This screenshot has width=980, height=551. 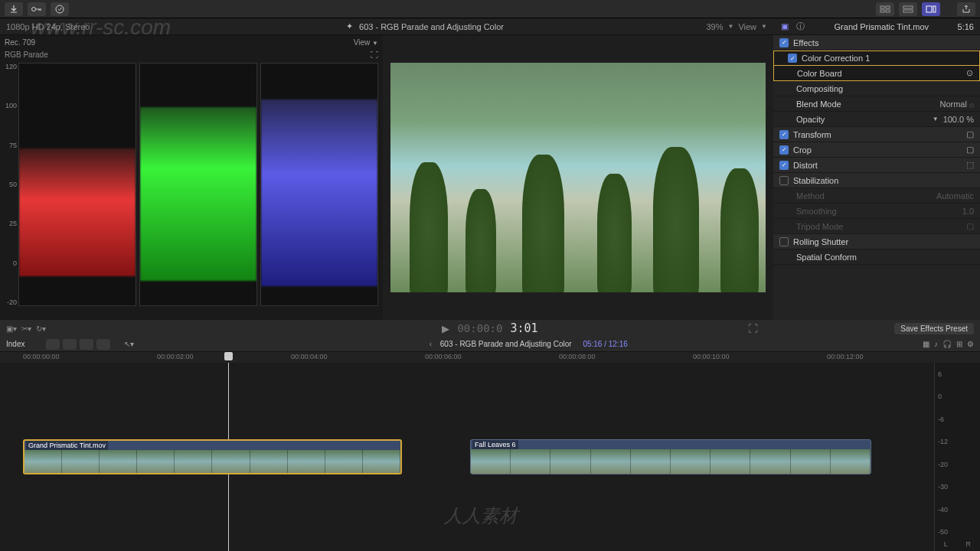 What do you see at coordinates (877, 165) in the screenshot?
I see `distort-section: ✓ Distort ⬚` at bounding box center [877, 165].